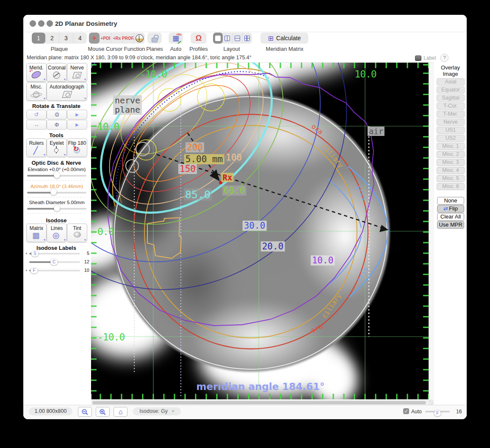  I want to click on overlay-button-axial: Axial, so click(451, 82).